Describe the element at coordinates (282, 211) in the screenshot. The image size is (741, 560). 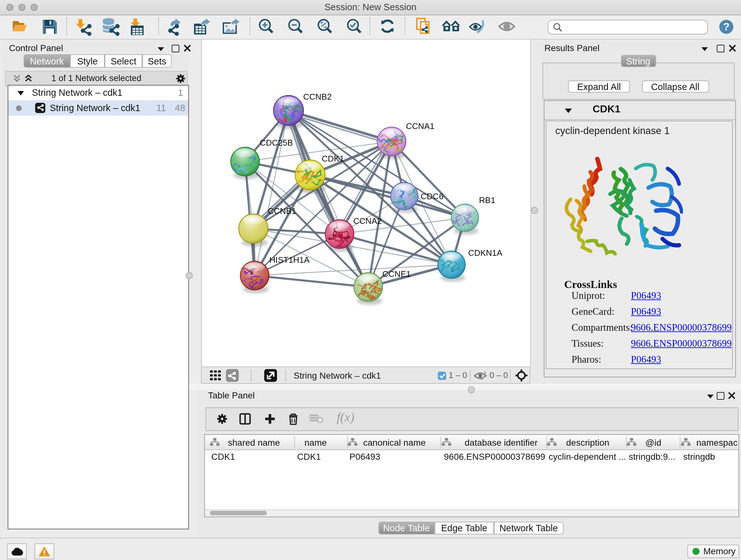
I see `svg-text: CCNB1` at that location.